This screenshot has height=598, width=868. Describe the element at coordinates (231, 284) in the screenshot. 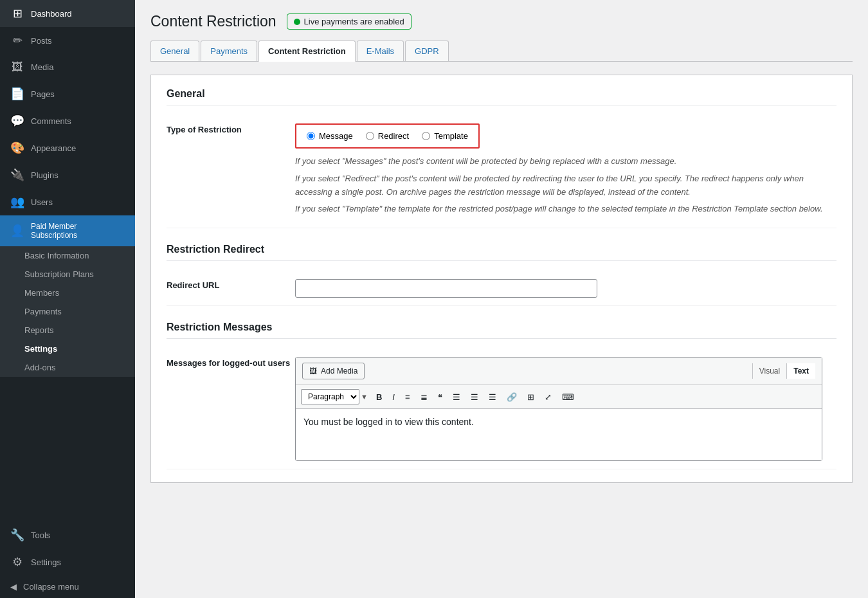

I see `redirect-url-label: Redirect URL` at that location.